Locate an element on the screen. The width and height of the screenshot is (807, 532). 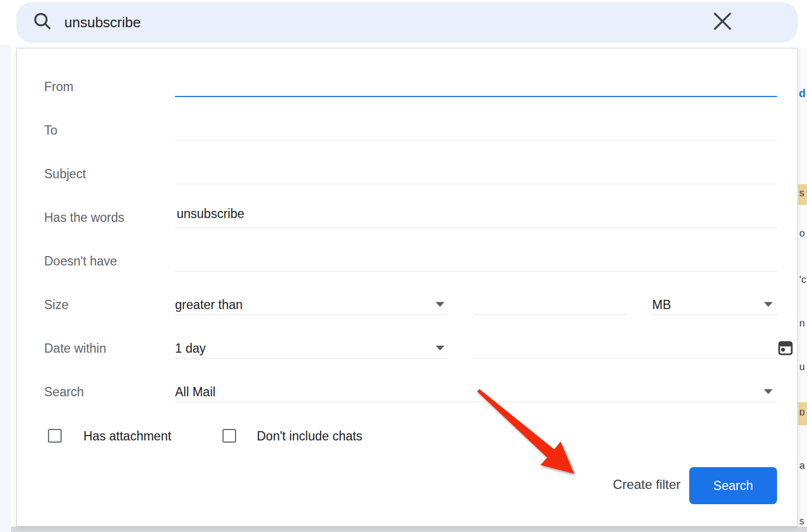
search-scope-dropdown: All Mail is located at coordinates (195, 392).